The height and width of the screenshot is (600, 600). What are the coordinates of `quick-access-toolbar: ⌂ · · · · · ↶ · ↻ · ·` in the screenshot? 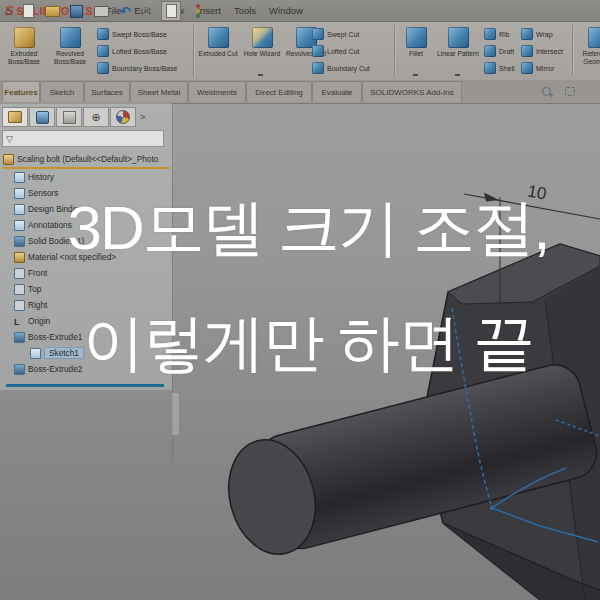 It's located at (102, 11).